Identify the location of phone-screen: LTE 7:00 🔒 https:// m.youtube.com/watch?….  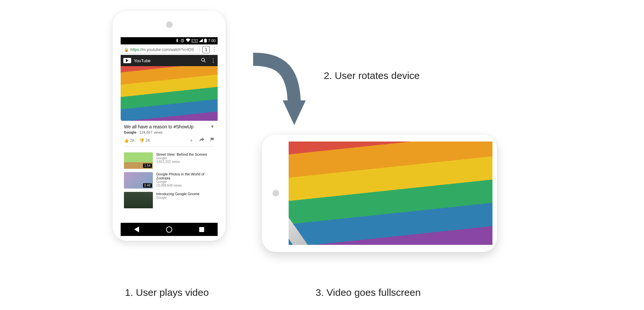
(169, 137).